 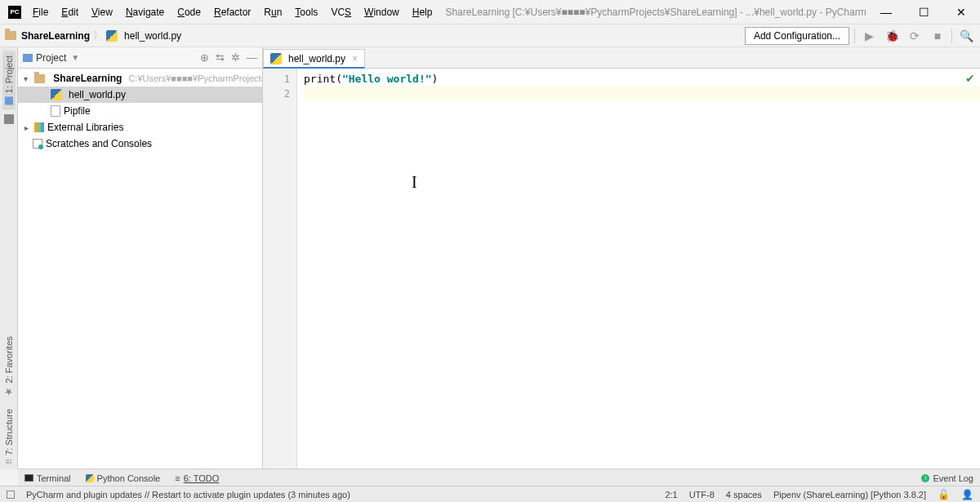 What do you see at coordinates (232, 12) in the screenshot?
I see `menu-refactor: Refactor` at bounding box center [232, 12].